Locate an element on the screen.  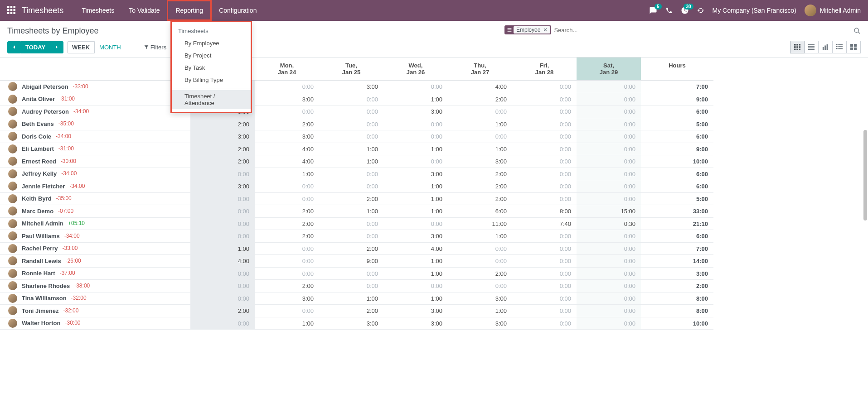
apps-icon is located at coordinates (12, 10).